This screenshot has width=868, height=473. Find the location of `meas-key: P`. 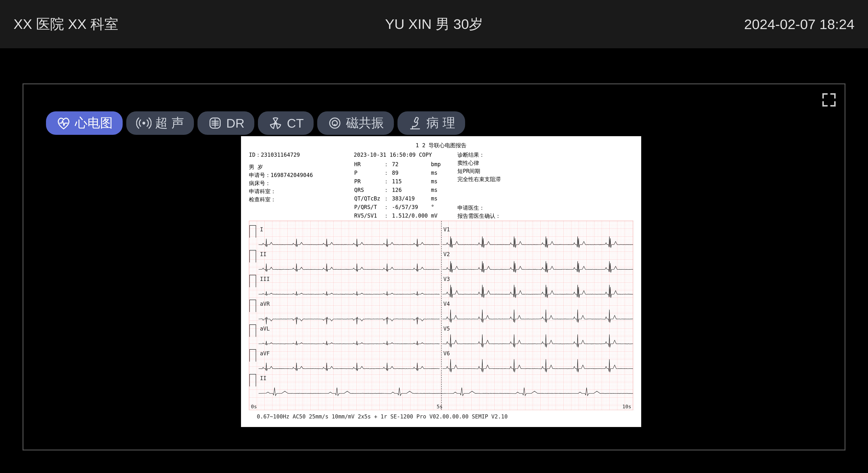

meas-key: P is located at coordinates (369, 173).